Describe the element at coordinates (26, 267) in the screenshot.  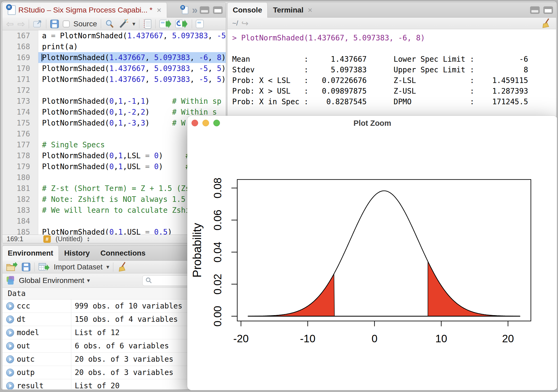
I see `save-workspace-icon` at that location.